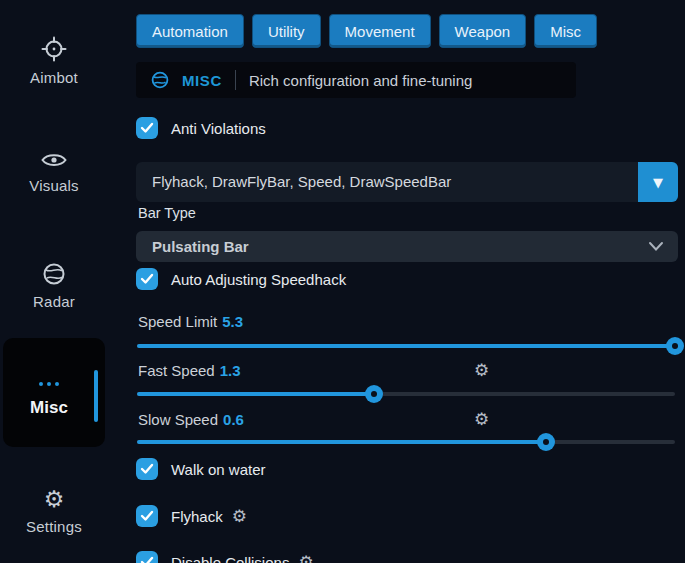 Image resolution: width=685 pixels, height=563 pixels. Describe the element at coordinates (54, 526) in the screenshot. I see `sidebar-label: Settings` at that location.